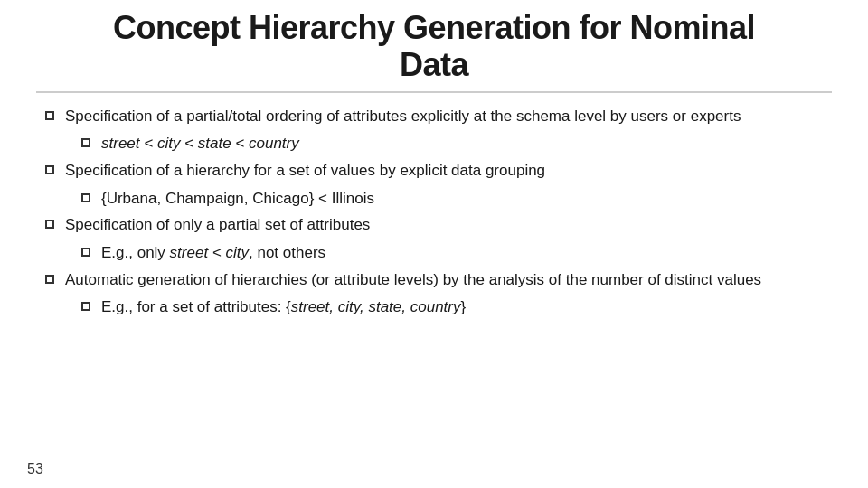  What do you see at coordinates (91, 198) in the screenshot?
I see `sub-bullet-marker-2a` at bounding box center [91, 198].